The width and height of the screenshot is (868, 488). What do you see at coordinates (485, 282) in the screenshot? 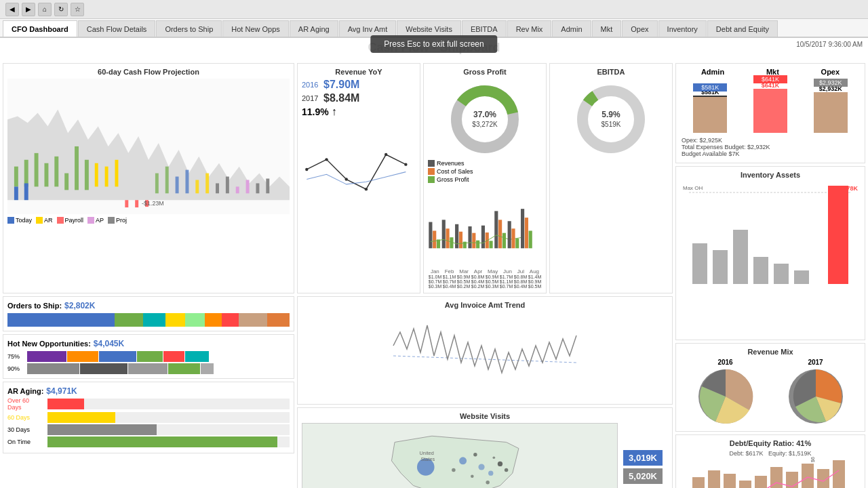
I see `row2-values: $0.7M$0.7M$0.5M$0.4M $0.5M$1.1M$0.8M$0.9…` at bounding box center [485, 282].